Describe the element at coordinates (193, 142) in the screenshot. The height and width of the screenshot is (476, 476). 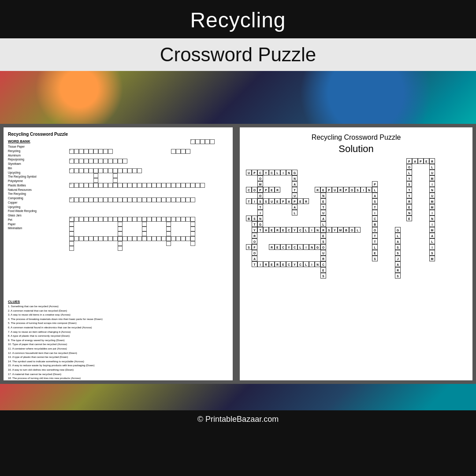
I see `grid-cell: 1` at that location.